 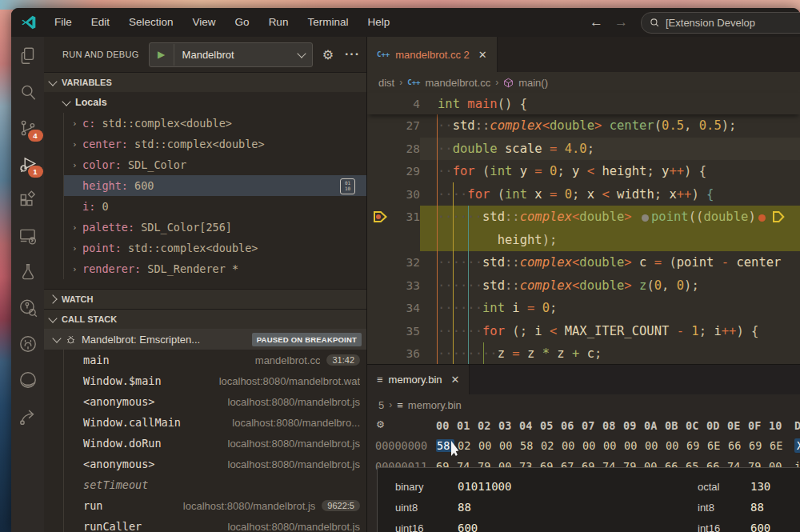 I want to click on nav-back-icon: ←, so click(x=597, y=22).